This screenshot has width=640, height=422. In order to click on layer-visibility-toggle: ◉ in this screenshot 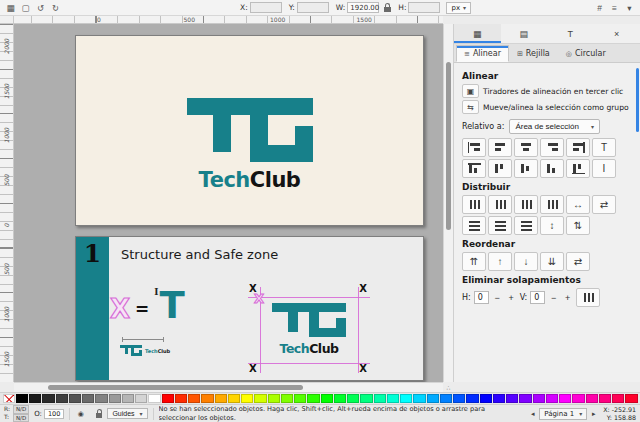, I will do `click(80, 414)`.